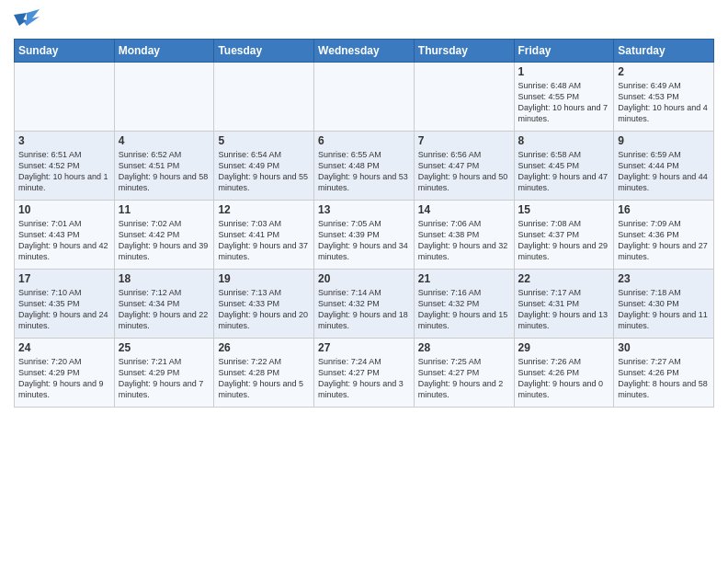  I want to click on day-info: Sunrise: 7:14 AM Sunset: 4:32 PM Dayligh…, so click(364, 309).